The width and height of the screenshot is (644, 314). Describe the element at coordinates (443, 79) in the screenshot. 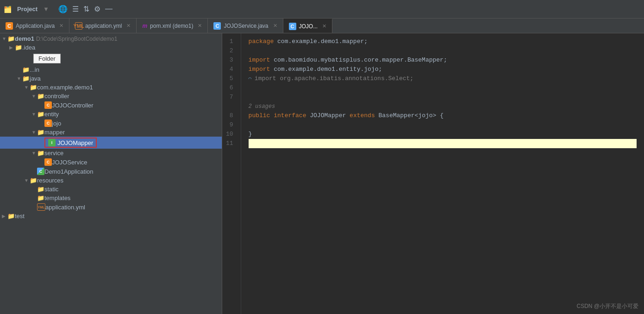

I see `code-line-5: ⌒ import org.apache.ibatis.annotations.S…` at that location.